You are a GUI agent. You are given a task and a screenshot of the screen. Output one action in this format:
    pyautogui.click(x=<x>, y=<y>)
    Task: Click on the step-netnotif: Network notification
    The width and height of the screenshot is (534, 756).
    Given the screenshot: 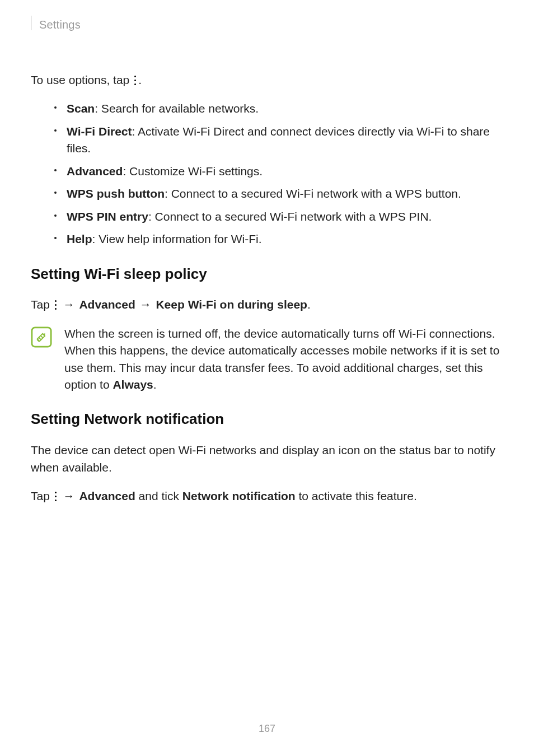 What is the action you would take?
    pyautogui.click(x=239, y=496)
    